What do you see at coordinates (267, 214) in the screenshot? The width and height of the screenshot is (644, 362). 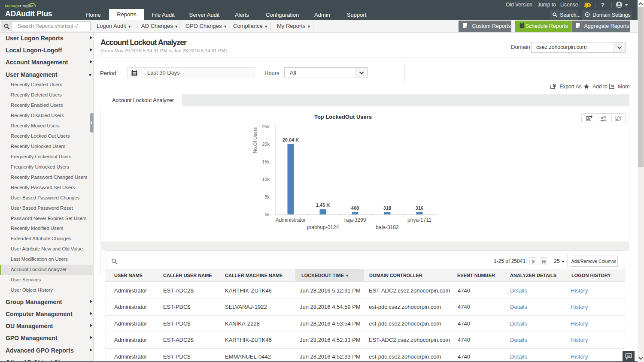 I see `svg-text: 0k` at bounding box center [267, 214].